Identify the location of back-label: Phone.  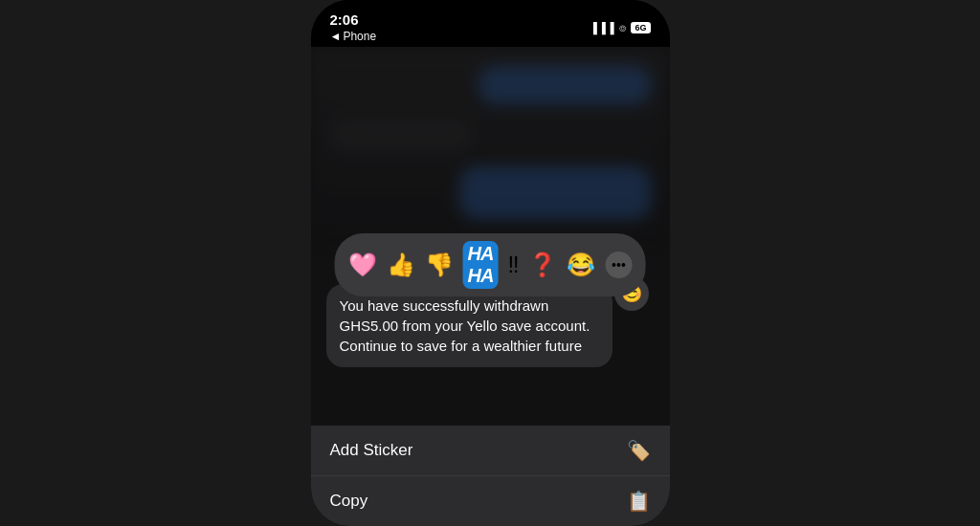
(360, 36).